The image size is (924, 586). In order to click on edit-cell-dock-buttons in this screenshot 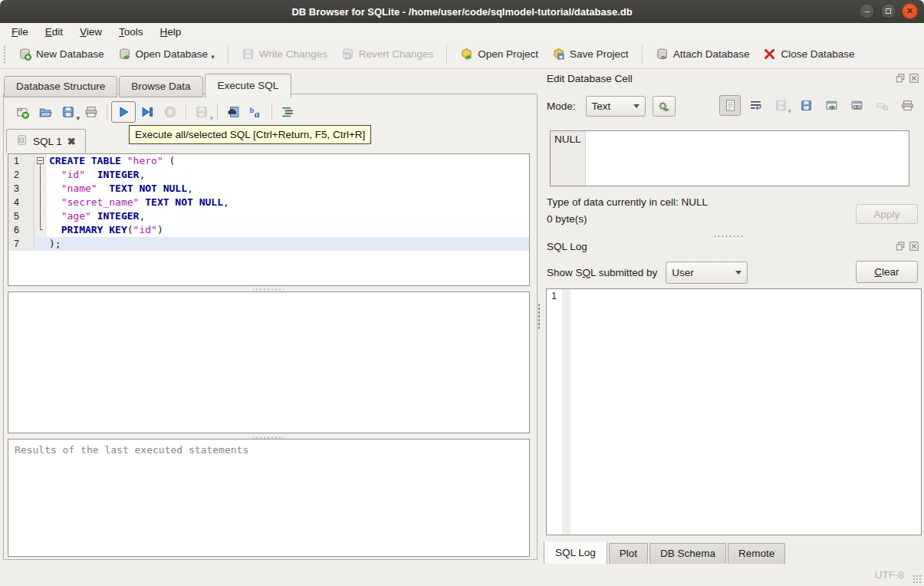, I will do `click(907, 80)`.